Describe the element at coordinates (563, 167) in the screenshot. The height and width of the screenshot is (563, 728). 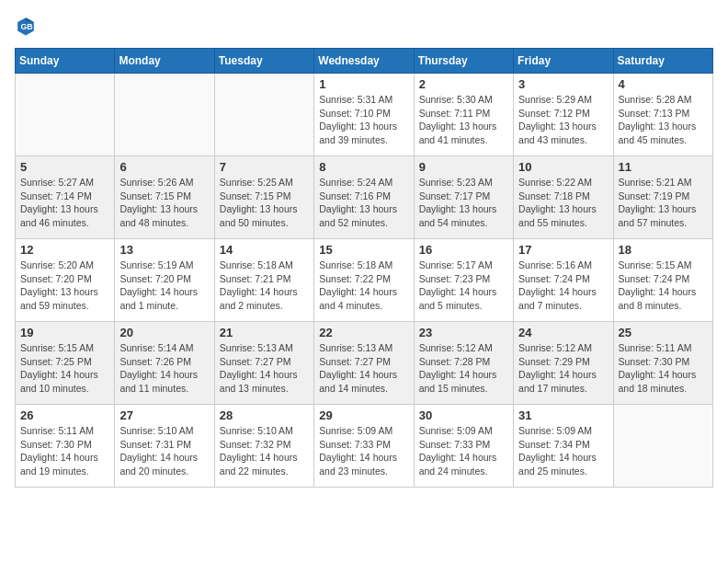
I see `day-number: 10` at that location.